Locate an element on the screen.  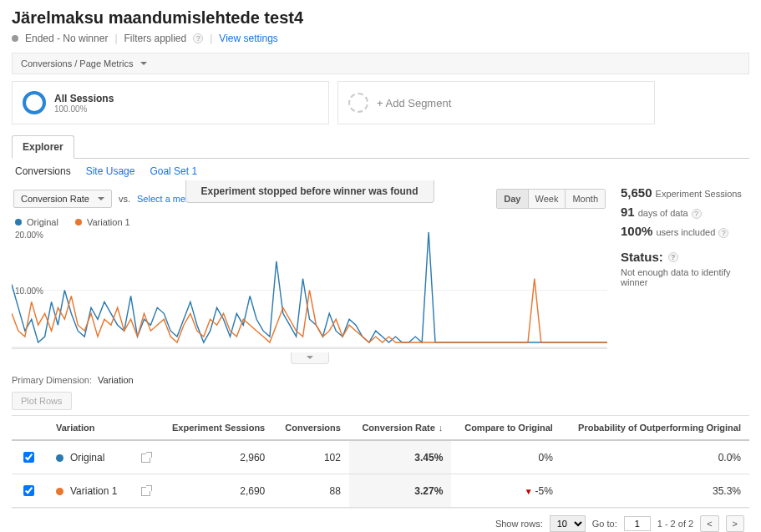
status-body: Not enough data to identify winner is located at coordinates (679, 277).